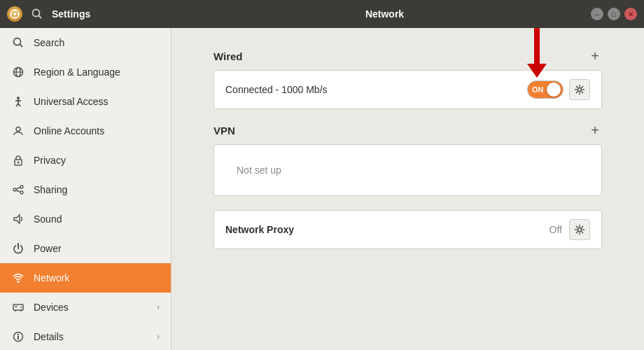 The image size is (644, 350). I want to click on toggle-on-label: ON, so click(538, 90).